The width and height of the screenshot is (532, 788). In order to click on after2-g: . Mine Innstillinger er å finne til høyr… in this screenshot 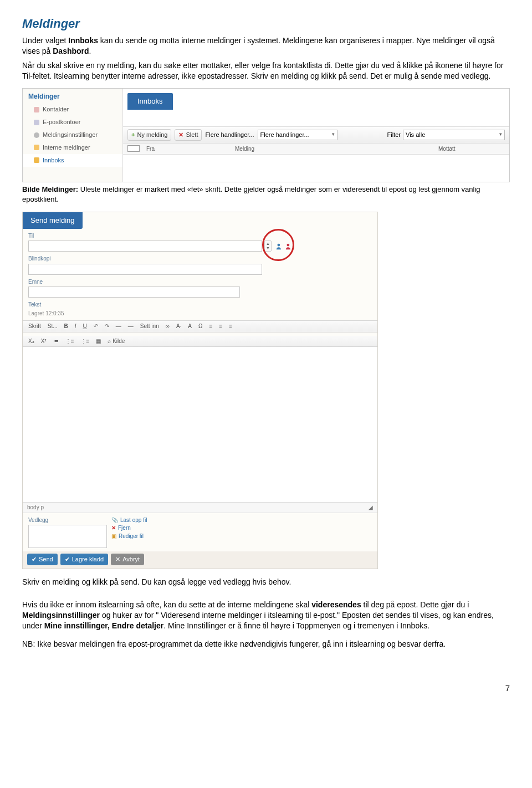, I will do `click(296, 626)`.